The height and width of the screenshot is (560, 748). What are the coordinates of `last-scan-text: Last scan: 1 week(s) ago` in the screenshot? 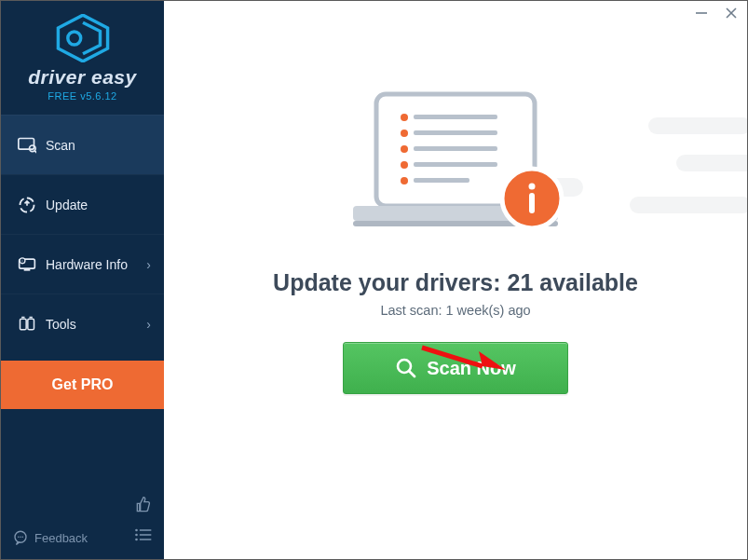 It's located at (456, 310).